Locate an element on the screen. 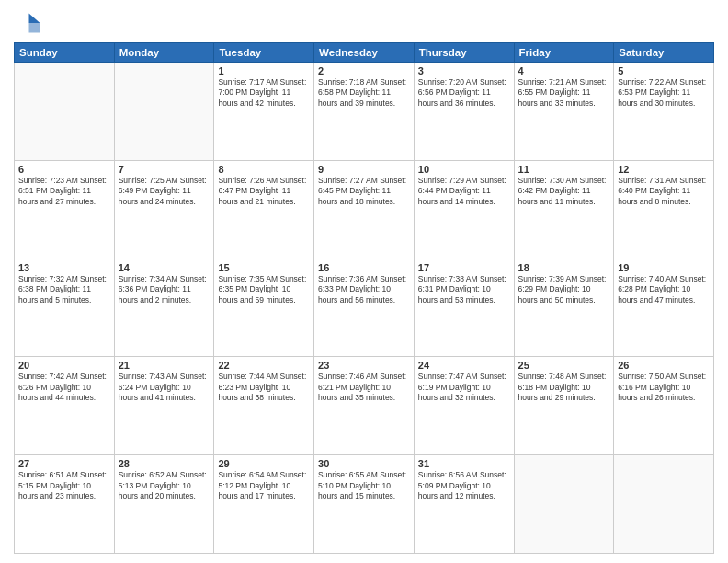  logo-icon is located at coordinates (28, 23).